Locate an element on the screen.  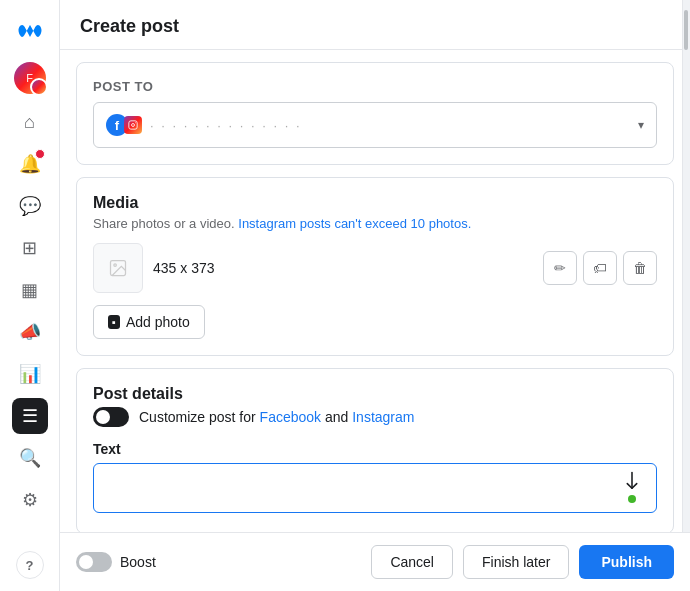
panel-header: Create post is located at coordinates (375, 25).